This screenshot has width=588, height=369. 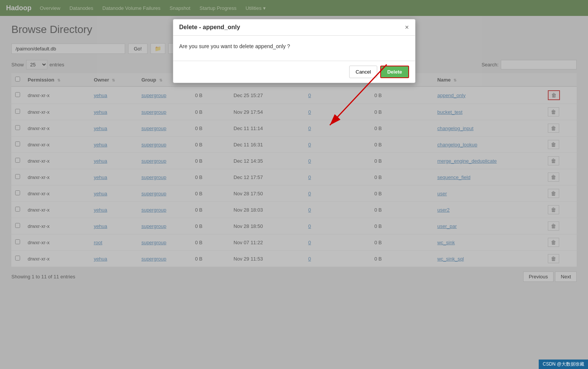 What do you see at coordinates (563, 364) in the screenshot?
I see `watermark: CSDN @大数据徐藏` at bounding box center [563, 364].